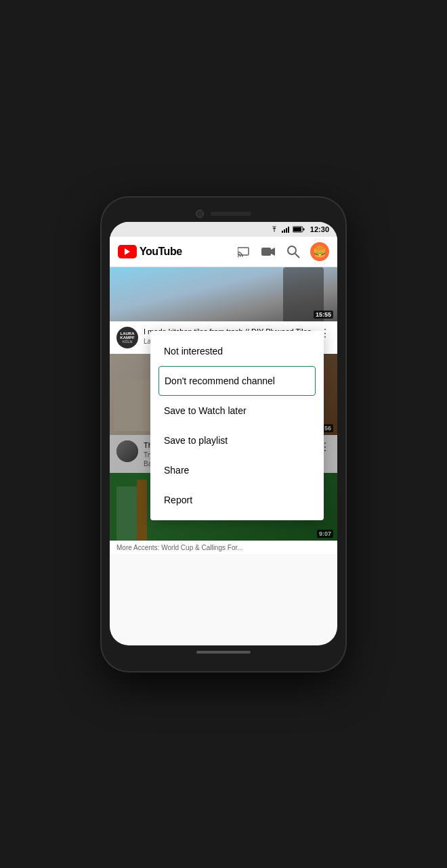  Describe the element at coordinates (286, 229) in the screenshot. I see `signal-icon` at that location.